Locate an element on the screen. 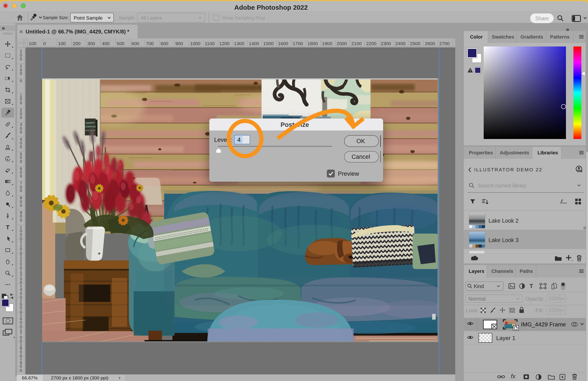 Image resolution: width=588 pixels, height=381 pixels. svg-text: 1600 is located at coordinates (283, 43).